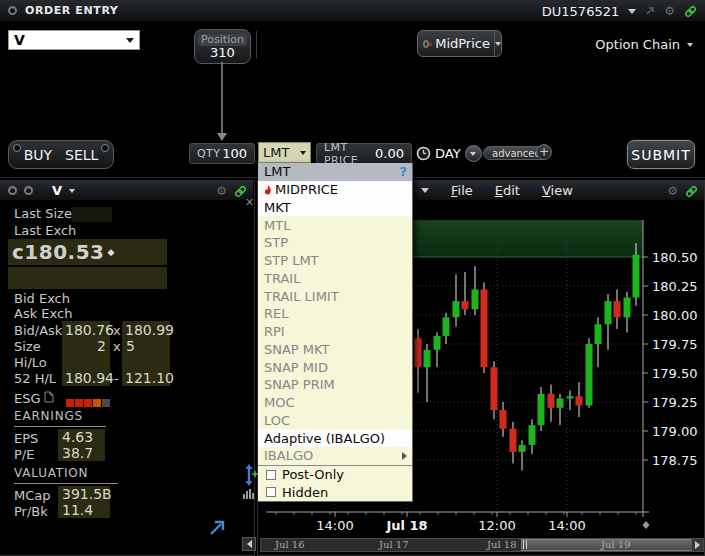 This screenshot has height=556, width=705. What do you see at coordinates (217, 528) in the screenshot?
I see `expand-arrow-icon` at bounding box center [217, 528].